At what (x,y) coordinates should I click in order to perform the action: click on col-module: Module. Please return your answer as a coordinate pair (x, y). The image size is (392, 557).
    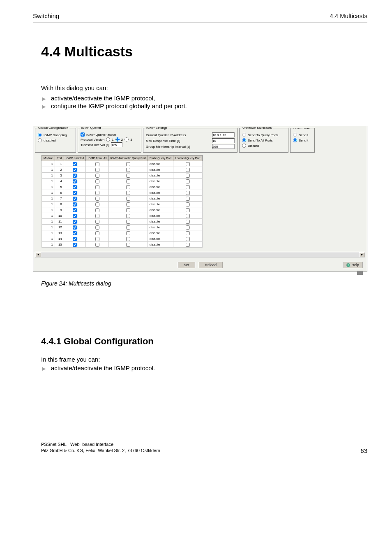
    Looking at the image, I should click on (48, 158).